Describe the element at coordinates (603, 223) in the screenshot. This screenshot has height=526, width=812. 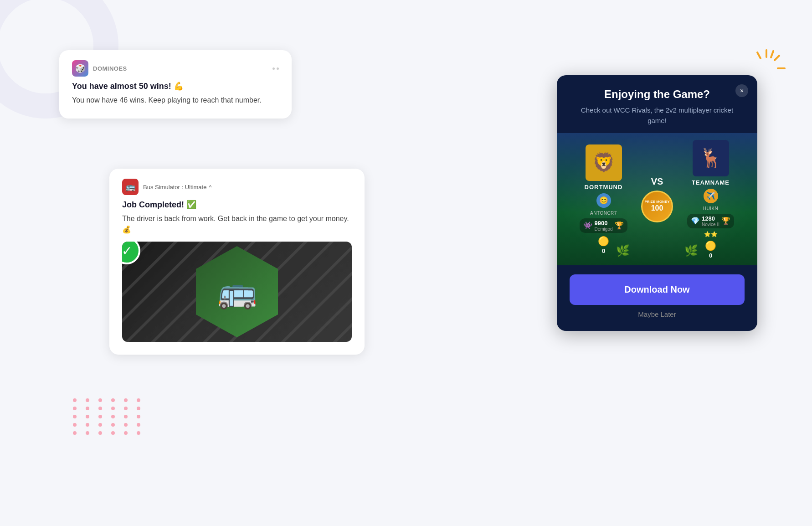
I see `team-left-score: 9900` at that location.